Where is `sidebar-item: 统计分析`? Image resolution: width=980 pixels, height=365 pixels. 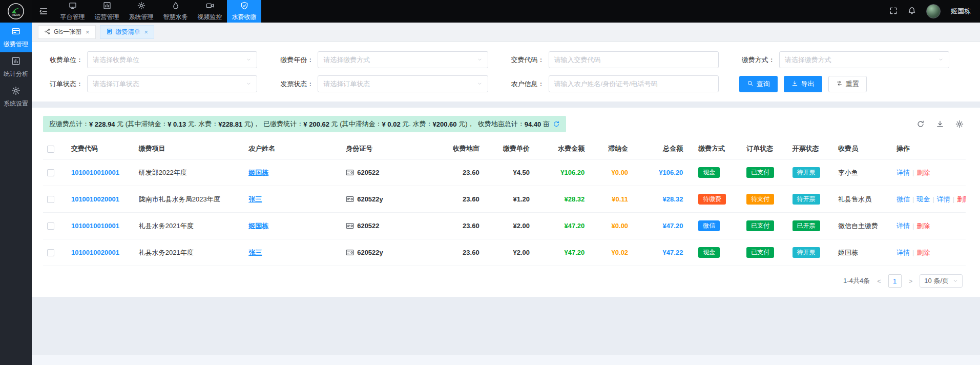
sidebar-item: 统计分析 is located at coordinates (16, 67).